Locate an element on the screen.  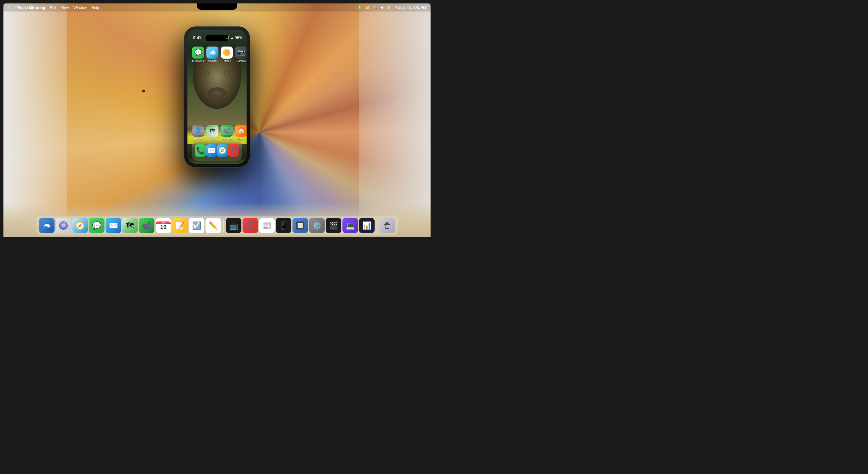
dock-notes: 📝 is located at coordinates (180, 226).